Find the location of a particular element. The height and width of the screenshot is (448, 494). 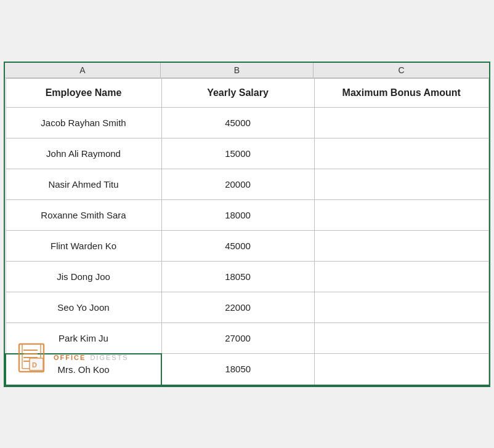

header-employee-name: Employee Name is located at coordinates (84, 92).